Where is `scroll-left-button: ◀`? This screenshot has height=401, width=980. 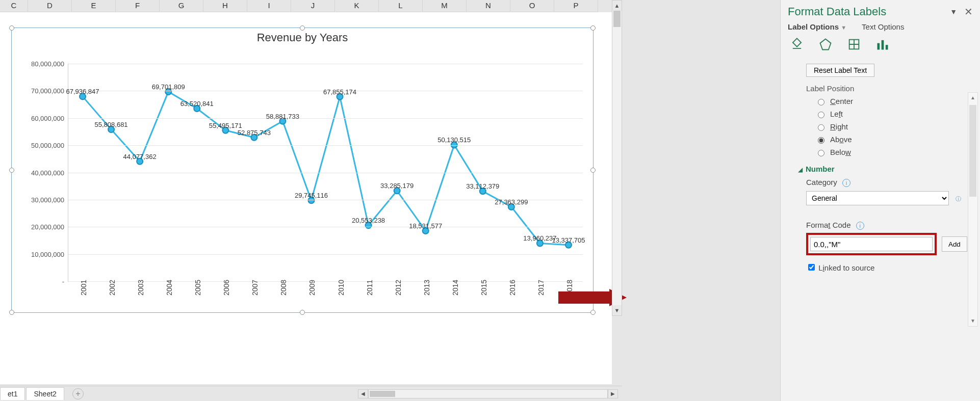
scroll-left-button: ◀ is located at coordinates (363, 394).